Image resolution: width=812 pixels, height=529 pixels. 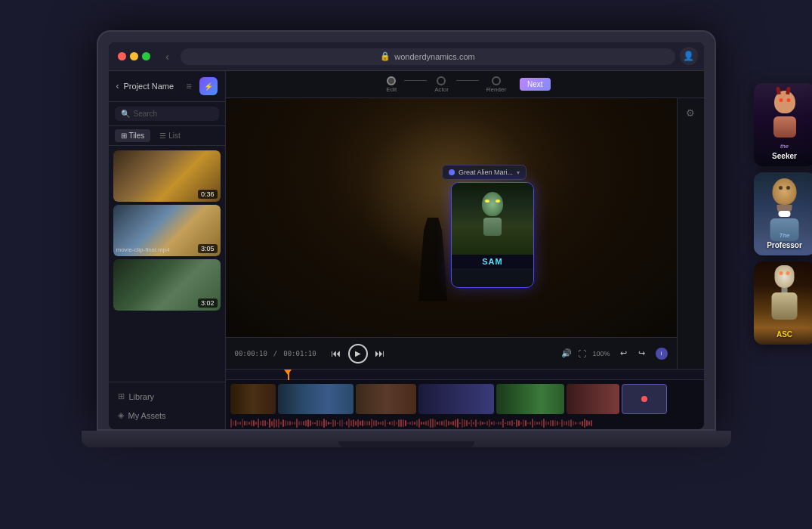 What do you see at coordinates (644, 399) in the screenshot?
I see `track-clip-active` at bounding box center [644, 399].